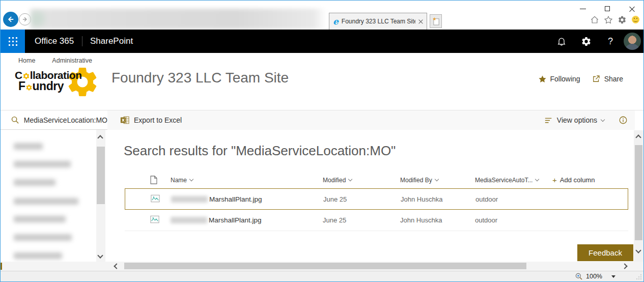  Describe the element at coordinates (608, 19) in the screenshot. I see `favorites-button` at that location.